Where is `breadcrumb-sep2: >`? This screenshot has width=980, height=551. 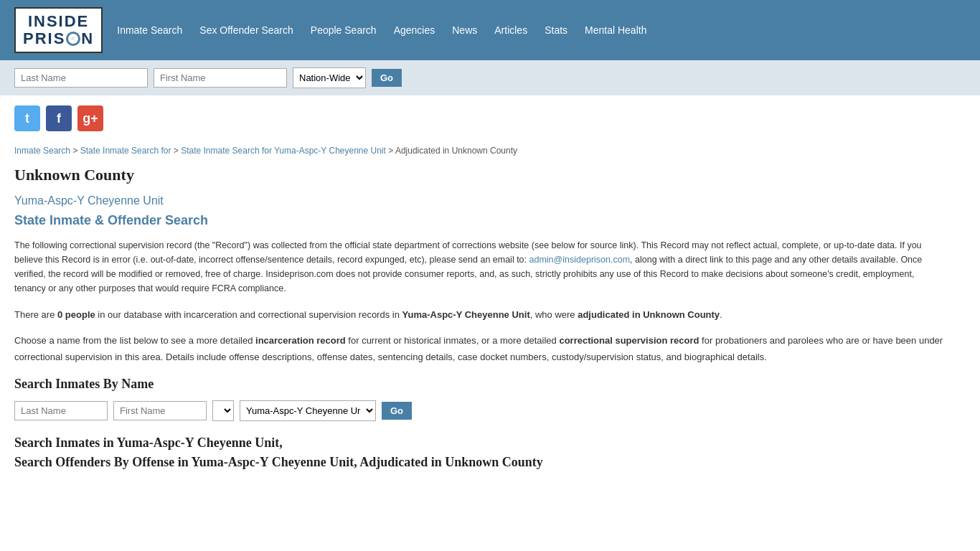 breadcrumb-sep2: > is located at coordinates (177, 151).